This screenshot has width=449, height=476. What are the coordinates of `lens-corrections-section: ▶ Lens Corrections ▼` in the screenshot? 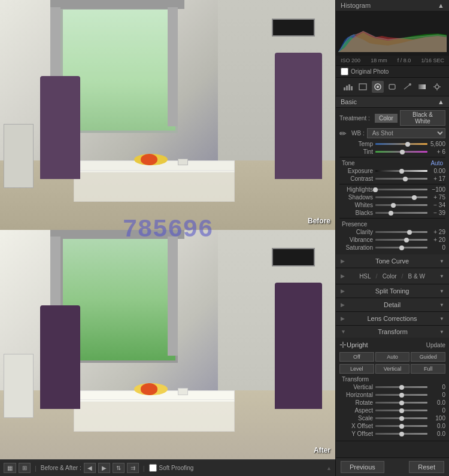 It's located at (393, 319).